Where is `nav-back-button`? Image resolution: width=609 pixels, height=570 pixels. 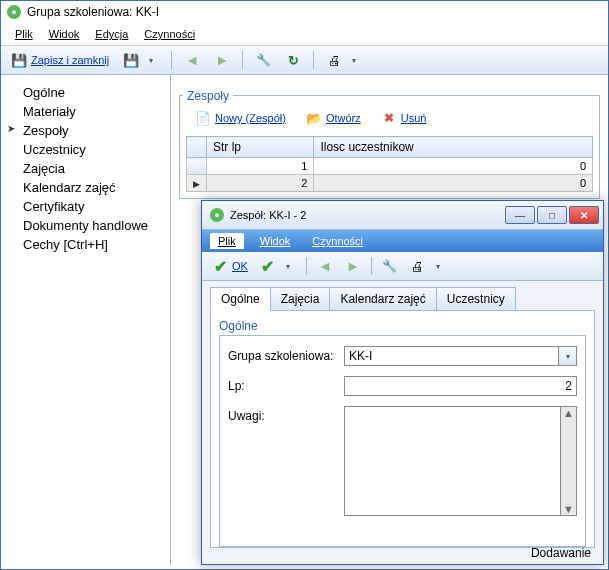
nav-back-button is located at coordinates (192, 60).